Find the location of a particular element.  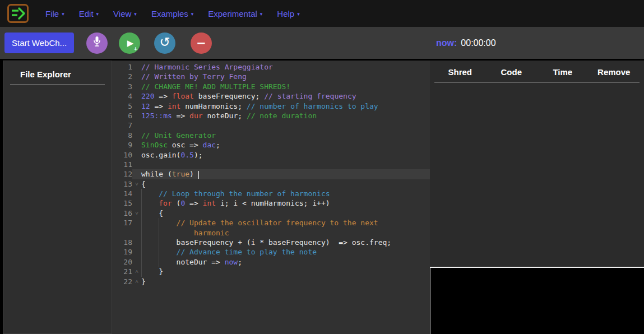

revert-icon: ↺ is located at coordinates (165, 43).